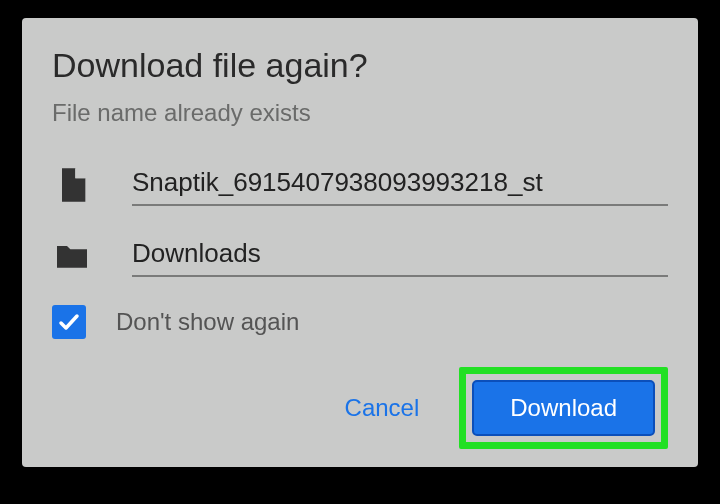 The width and height of the screenshot is (720, 504). What do you see at coordinates (564, 408) in the screenshot?
I see `download-button: Download` at bounding box center [564, 408].